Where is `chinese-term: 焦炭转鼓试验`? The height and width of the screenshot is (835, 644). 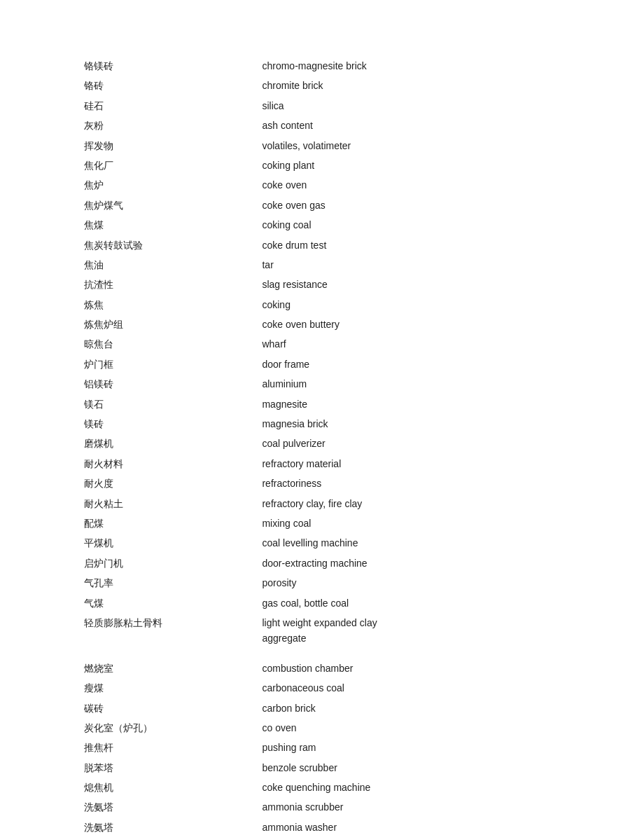
chinese-term: 焦炭转鼓试验 is located at coordinates (173, 245).